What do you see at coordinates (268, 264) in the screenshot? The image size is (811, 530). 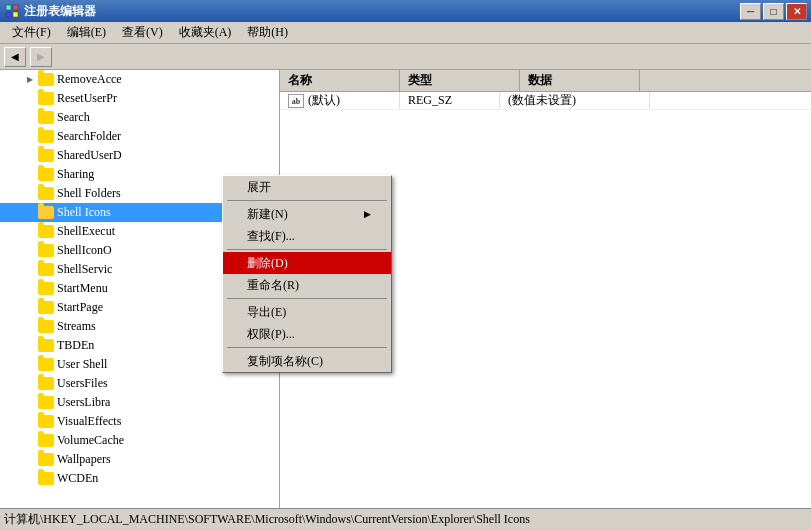 I see `context-menu-item-label: 删除(D)` at bounding box center [268, 264].